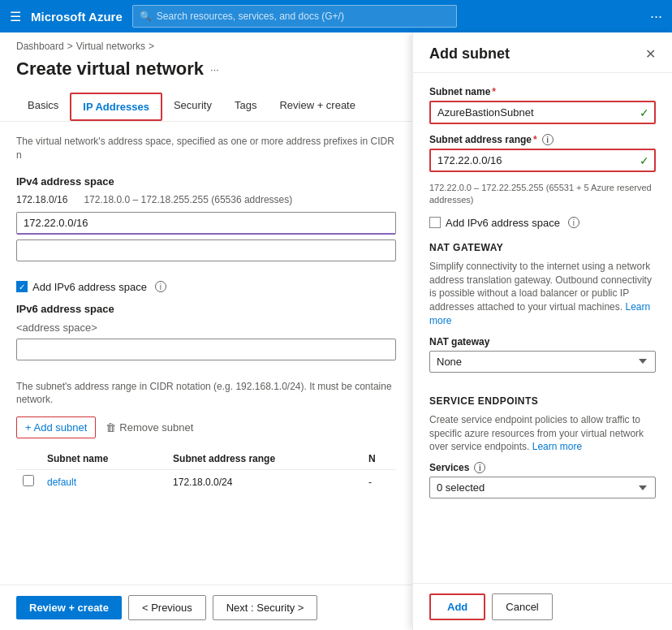 The width and height of the screenshot is (672, 630). What do you see at coordinates (206, 74) in the screenshot?
I see `page-title-row: Create virtual network ···` at bounding box center [206, 74].